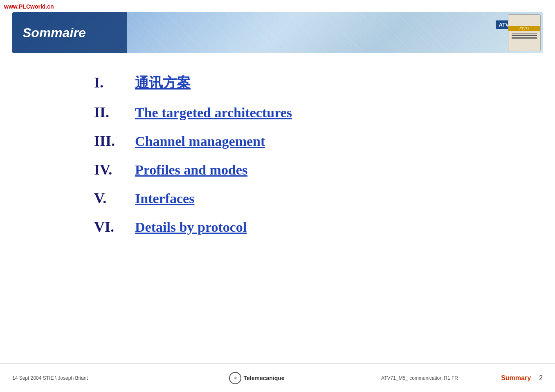 Image resolution: width=555 pixels, height=392 pixels. What do you see at coordinates (516, 378) in the screenshot?
I see `footer-summary-label: Summary` at bounding box center [516, 378].